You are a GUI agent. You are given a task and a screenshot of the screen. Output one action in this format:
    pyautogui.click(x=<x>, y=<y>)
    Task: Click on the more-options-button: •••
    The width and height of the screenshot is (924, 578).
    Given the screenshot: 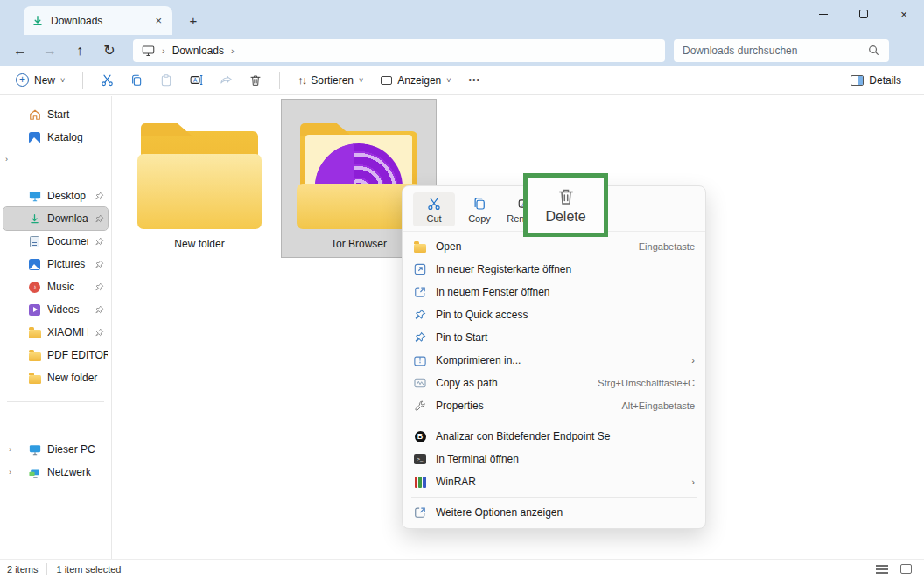 What is the action you would take?
    pyautogui.click(x=475, y=80)
    